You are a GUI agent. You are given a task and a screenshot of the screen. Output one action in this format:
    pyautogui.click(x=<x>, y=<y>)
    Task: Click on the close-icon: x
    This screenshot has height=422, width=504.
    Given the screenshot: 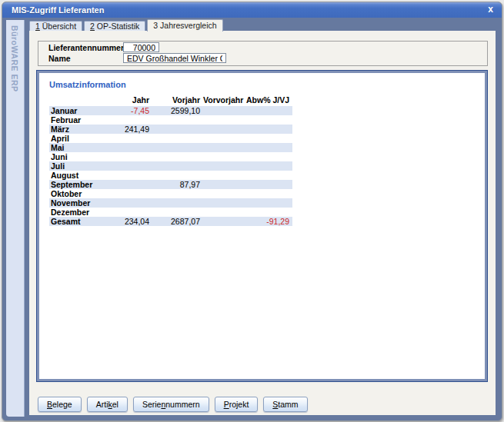 What is the action you would take?
    pyautogui.click(x=491, y=9)
    